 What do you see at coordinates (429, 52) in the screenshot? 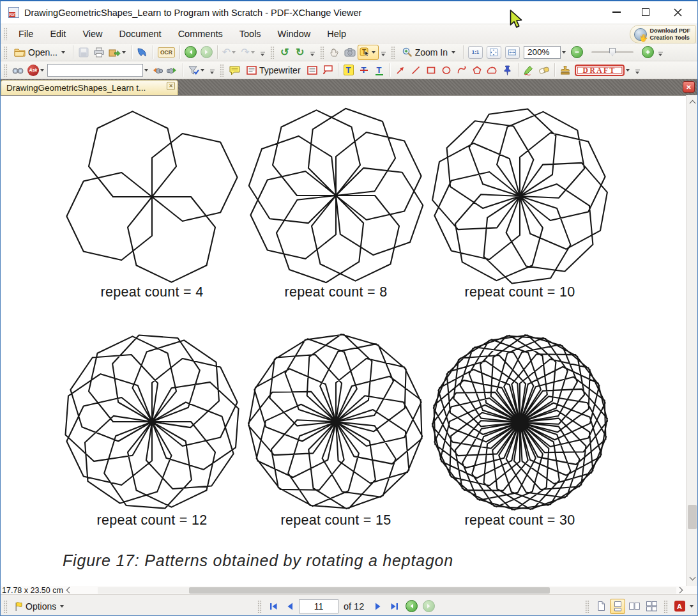
I see `zoom-in-tool-button: Zoom In` at bounding box center [429, 52].